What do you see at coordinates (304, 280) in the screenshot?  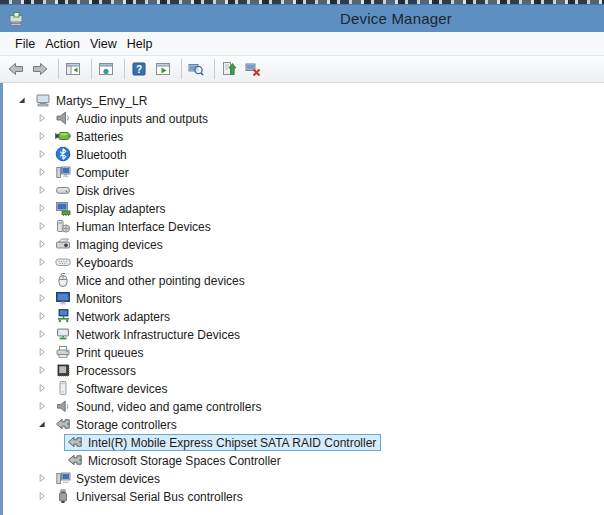 I see `tree-item: Mice and other pointing devices` at bounding box center [304, 280].